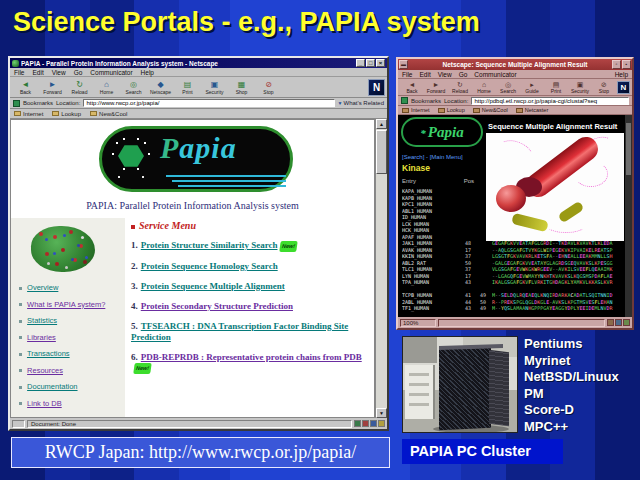 Image resolution: width=640 pixels, height=480 pixels. I want to click on status-icons, so click(618, 322).